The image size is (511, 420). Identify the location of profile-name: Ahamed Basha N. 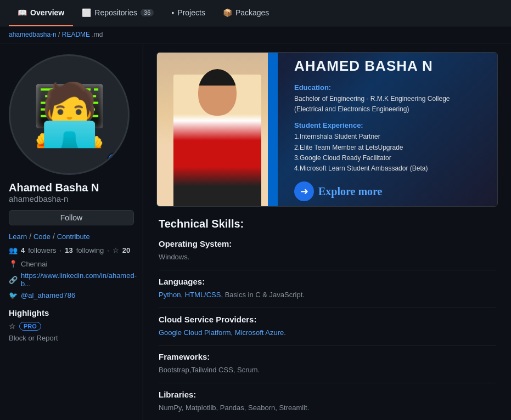
(71, 188).